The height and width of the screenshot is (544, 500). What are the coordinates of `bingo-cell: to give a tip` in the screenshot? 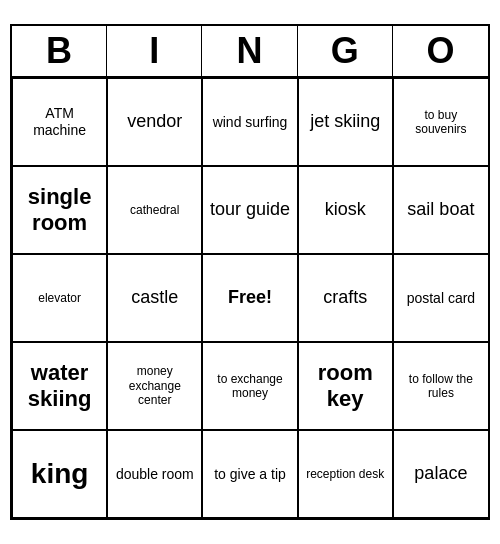 It's located at (250, 474).